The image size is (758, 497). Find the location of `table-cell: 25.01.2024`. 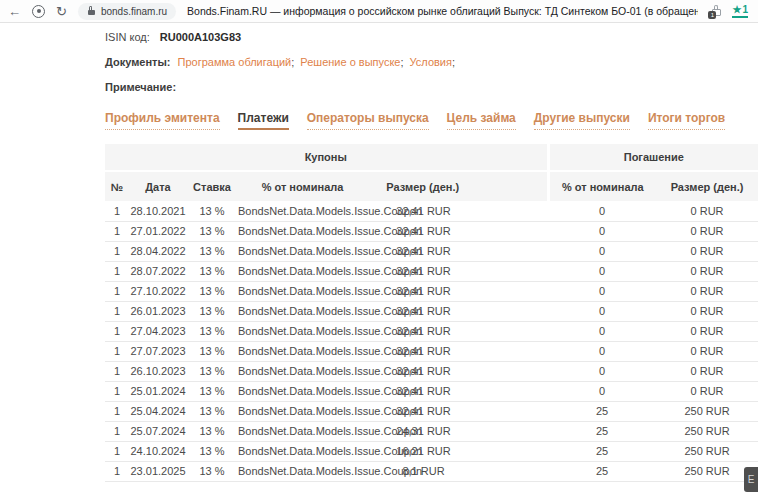

table-cell: 25.01.2024 is located at coordinates (158, 391).